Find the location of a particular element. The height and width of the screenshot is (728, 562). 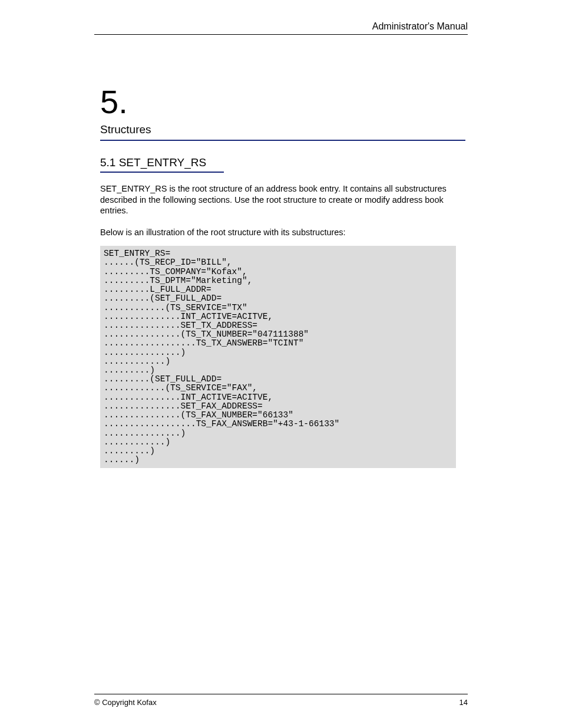

footer-divider is located at coordinates (281, 694).